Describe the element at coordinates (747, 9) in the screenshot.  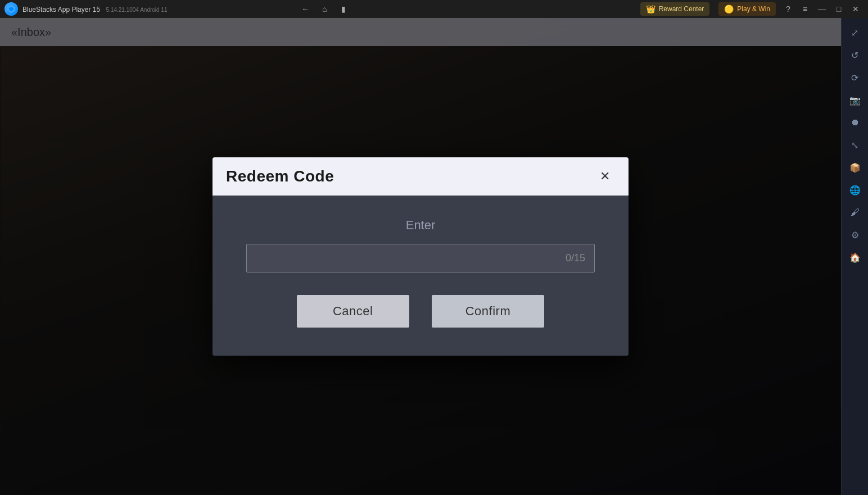
I see `play-win-button: 🟡 Play & Win` at that location.